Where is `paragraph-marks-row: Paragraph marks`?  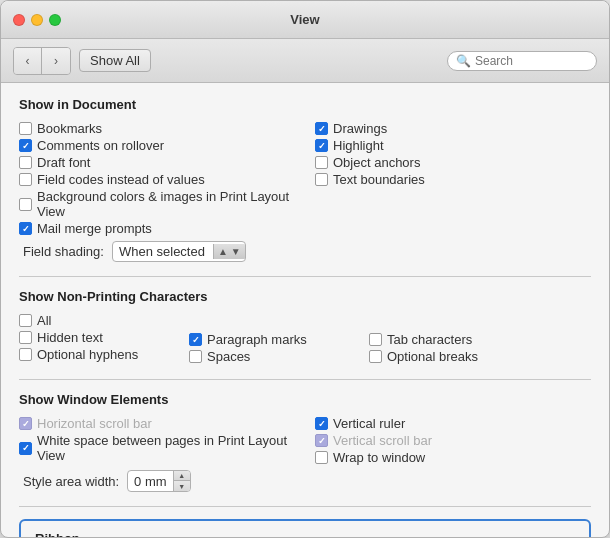
paragraph-marks-row: Paragraph marks is located at coordinates (274, 340).